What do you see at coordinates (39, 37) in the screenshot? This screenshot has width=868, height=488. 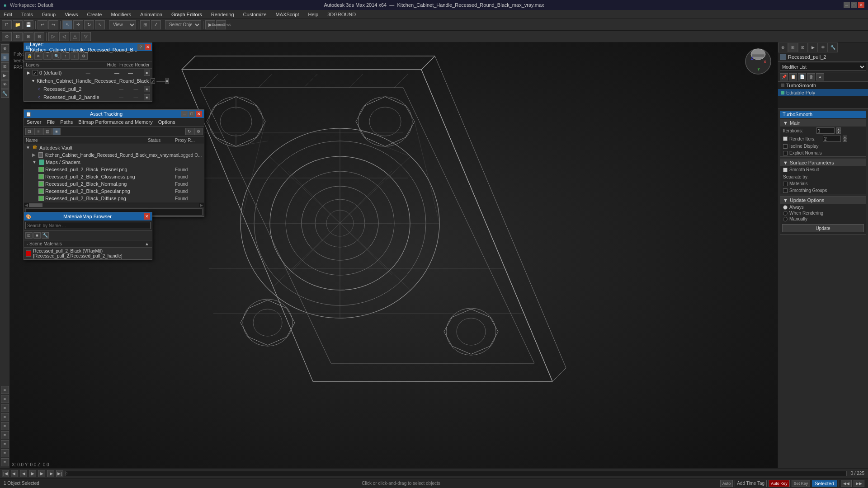 I see `tb2-btn4: ⊟` at bounding box center [39, 37].